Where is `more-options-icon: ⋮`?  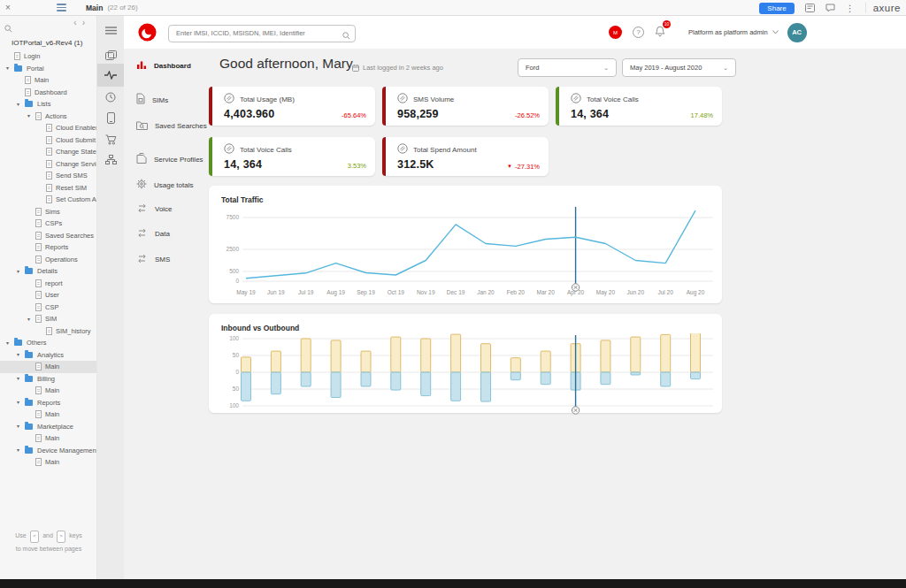 more-options-icon: ⋮ is located at coordinates (850, 9).